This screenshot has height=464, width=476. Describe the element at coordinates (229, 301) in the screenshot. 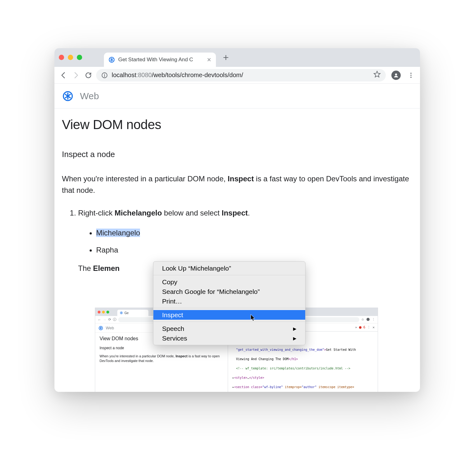

I see `context-menu-print: Print…` at that location.